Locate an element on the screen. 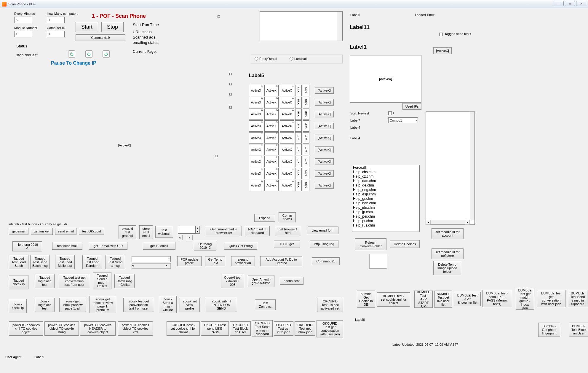 This screenshot has height=373, width=588. openai-davinci-button: OpenAI test - davincii 003 is located at coordinates (233, 281).